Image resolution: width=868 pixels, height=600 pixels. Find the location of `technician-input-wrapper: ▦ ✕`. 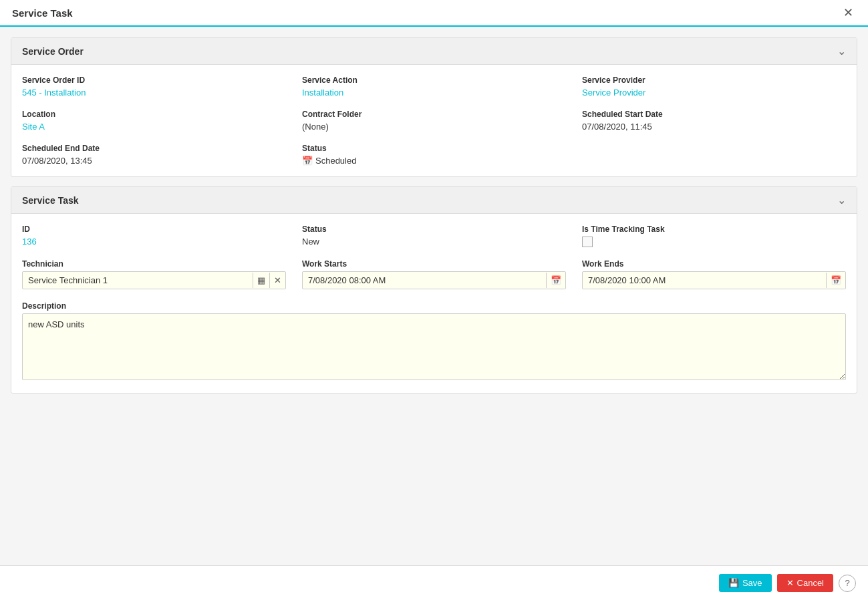

technician-input-wrapper: ▦ ✕ is located at coordinates (154, 281).